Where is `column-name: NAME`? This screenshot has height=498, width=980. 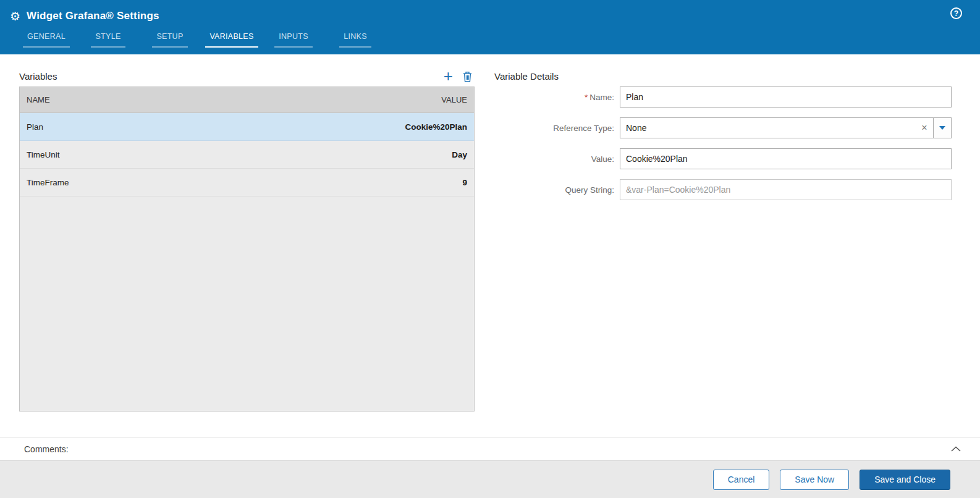
column-name: NAME is located at coordinates (38, 100).